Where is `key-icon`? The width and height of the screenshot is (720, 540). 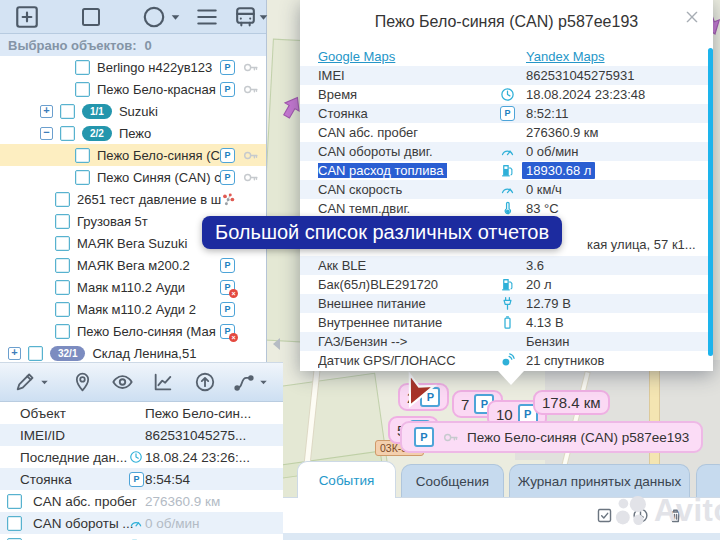 key-icon is located at coordinates (250, 68).